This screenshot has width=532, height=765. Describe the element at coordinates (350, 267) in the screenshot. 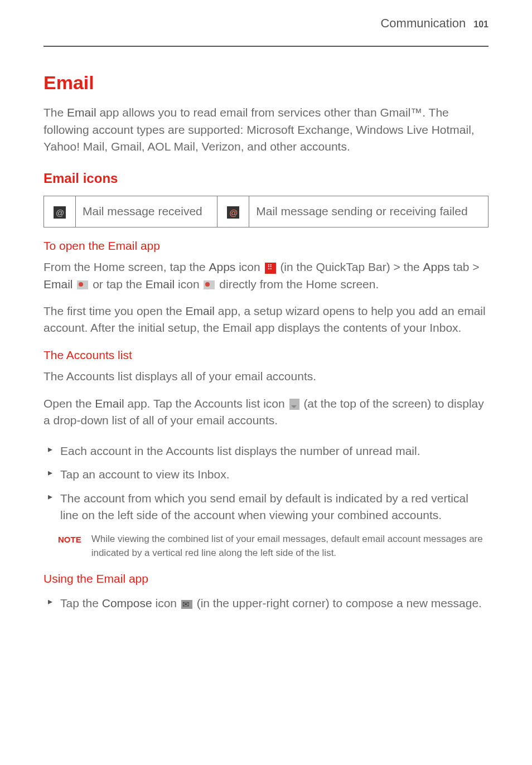

I see `text: (in the QuickTap Bar) > the` at that location.